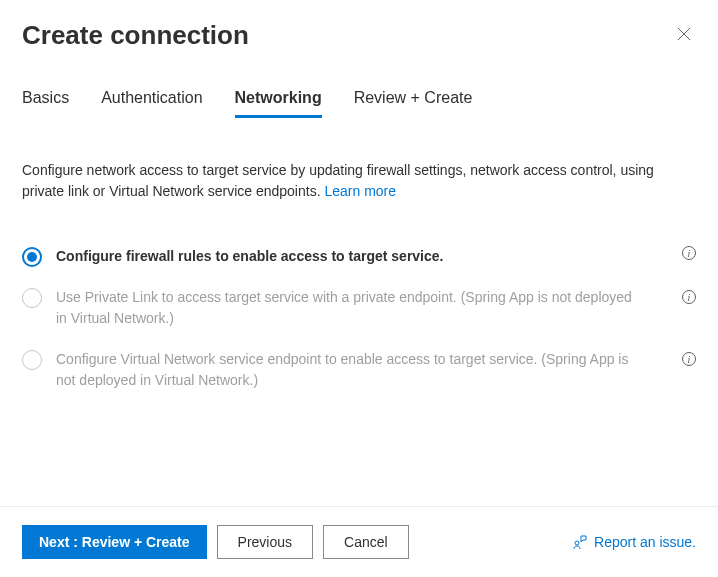 The image size is (718, 577). Describe the element at coordinates (278, 104) in the screenshot. I see `tab-networking: Networking` at that location.